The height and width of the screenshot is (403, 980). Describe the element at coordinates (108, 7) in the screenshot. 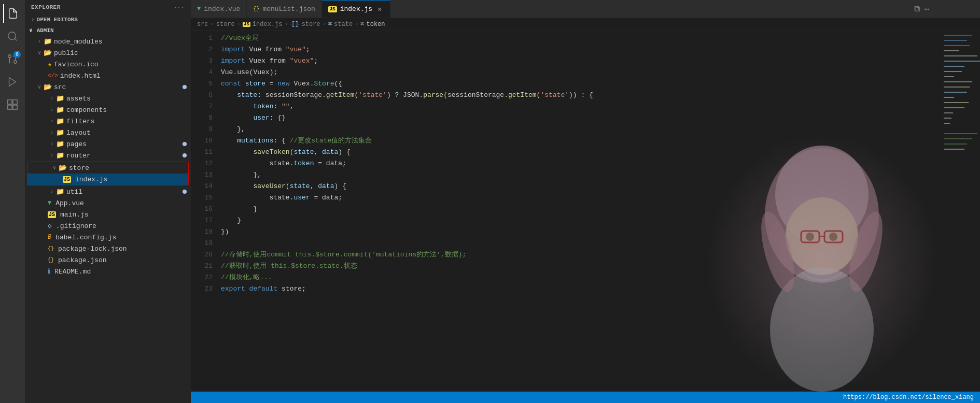

I see `sidebar-header: EXPLORER ···` at that location.